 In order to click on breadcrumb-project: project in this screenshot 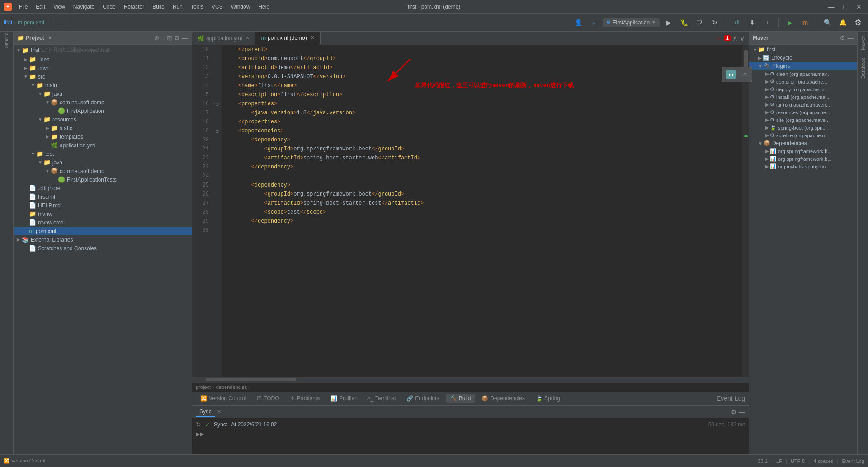, I will do `click(203, 387)`.